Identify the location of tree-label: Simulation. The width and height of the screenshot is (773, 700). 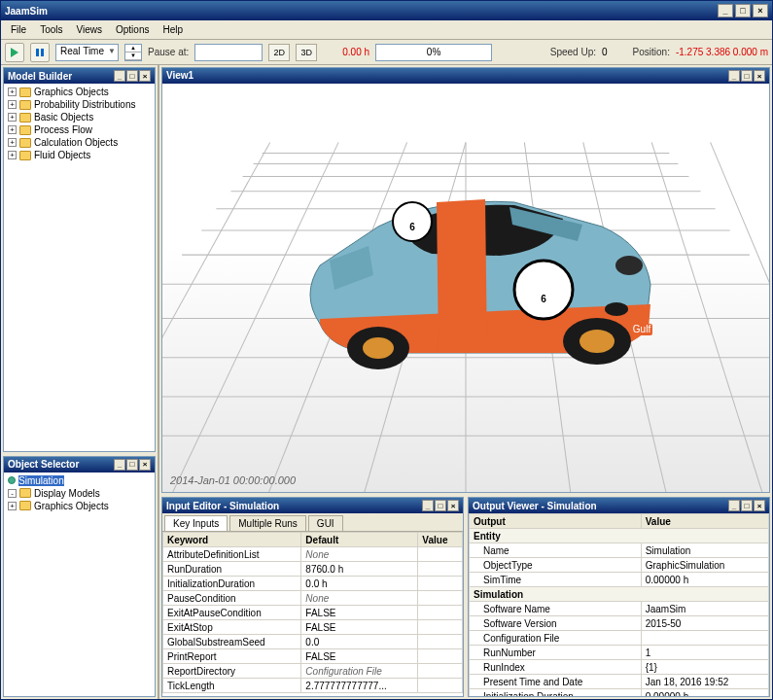
(41, 480).